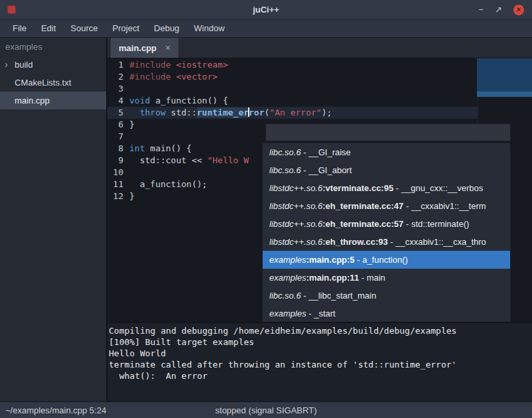  Describe the element at coordinates (266, 410) in the screenshot. I see `status-bar: ~/examples/main.cpp 5:24 stopped (signal…` at that location.